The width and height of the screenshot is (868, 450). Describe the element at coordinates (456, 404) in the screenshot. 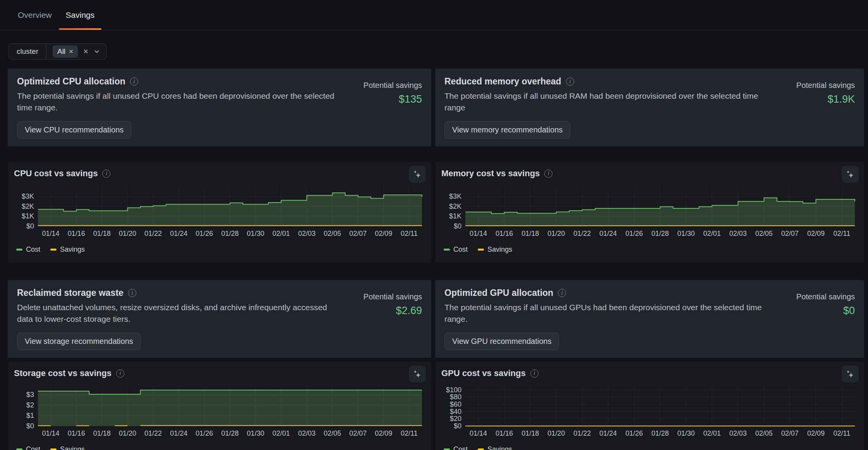

I see `svg-text: $60` at that location.